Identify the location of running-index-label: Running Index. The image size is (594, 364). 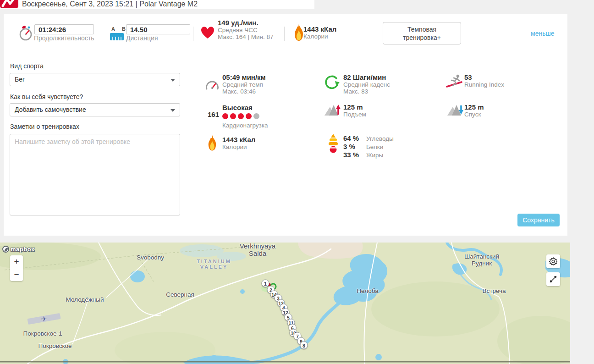
(484, 84).